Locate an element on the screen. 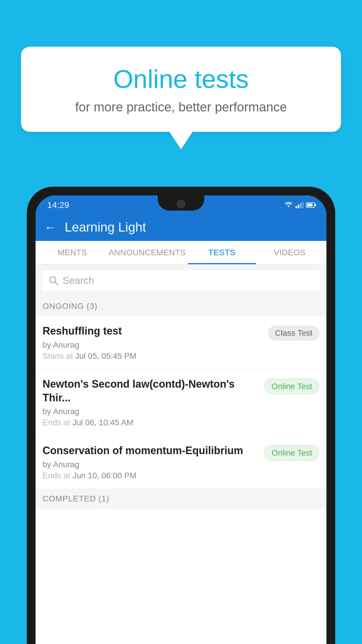  tab-tests: TESTS is located at coordinates (222, 253).